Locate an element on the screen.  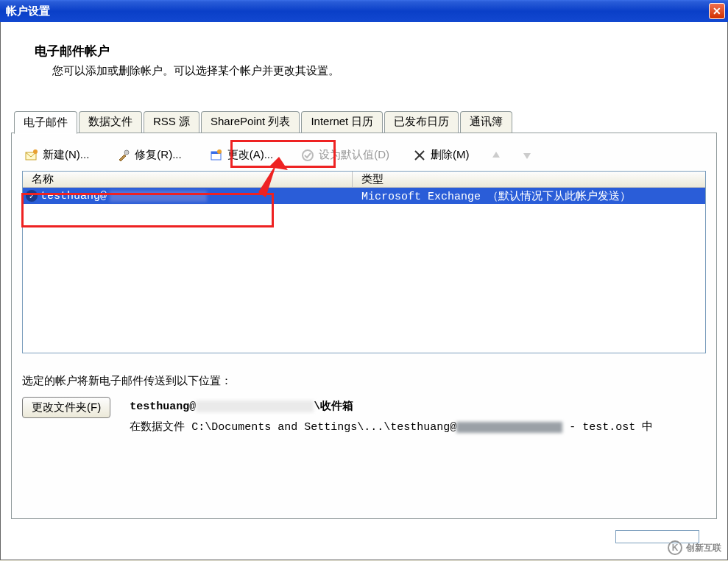
watermark-text: 创新互联 is located at coordinates (704, 548).